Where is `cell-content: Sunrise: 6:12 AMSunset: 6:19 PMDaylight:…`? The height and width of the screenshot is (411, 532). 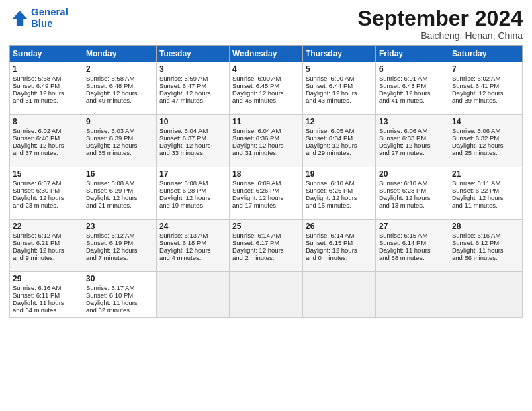
cell-content: Sunrise: 6:12 AMSunset: 6:19 PMDaylight:… is located at coordinates (112, 246).